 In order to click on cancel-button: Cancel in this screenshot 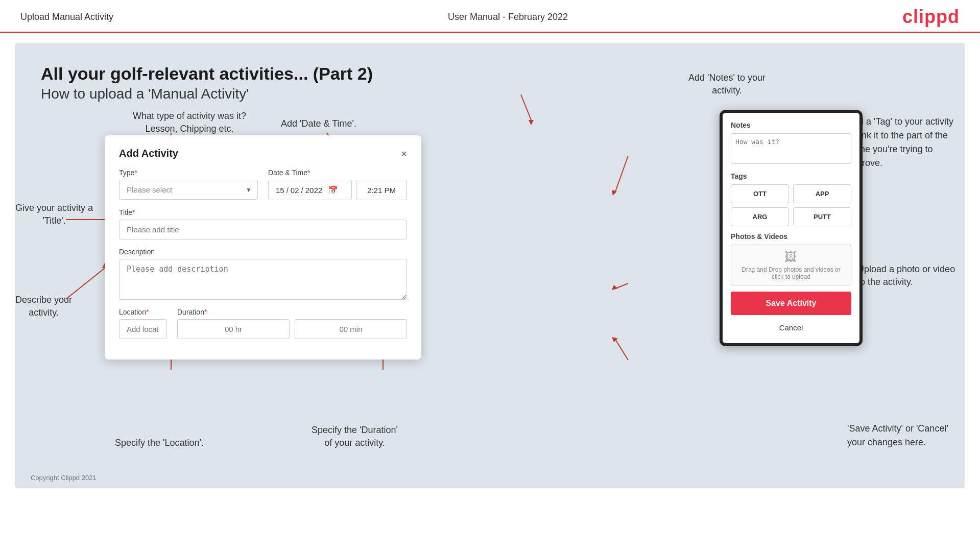, I will do `click(791, 328)`.